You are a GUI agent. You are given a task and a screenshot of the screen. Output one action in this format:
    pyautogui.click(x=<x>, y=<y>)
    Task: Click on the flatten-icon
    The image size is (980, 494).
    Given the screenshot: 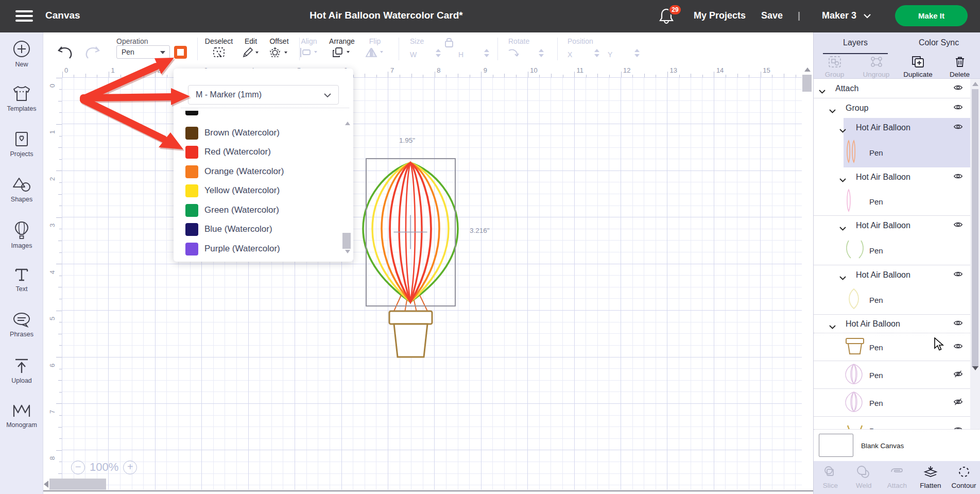 What is the action you would take?
    pyautogui.click(x=931, y=472)
    